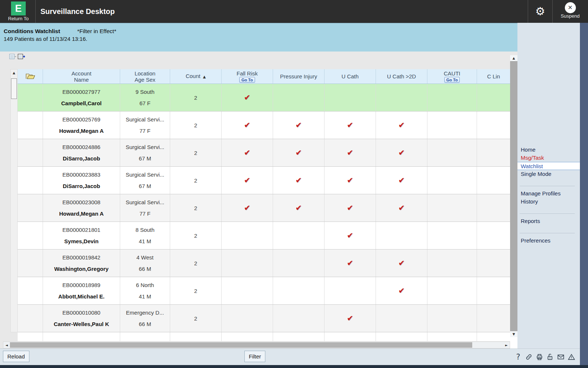  I want to click on unlock-icon, so click(550, 357).